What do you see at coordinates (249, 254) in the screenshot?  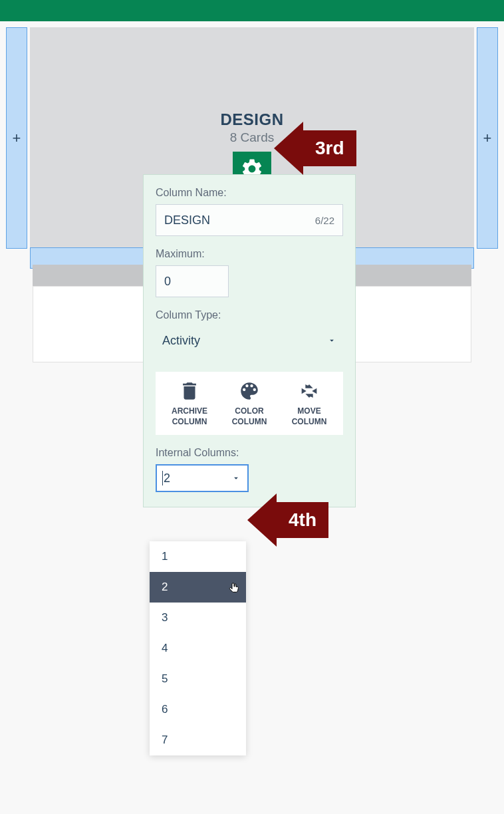 I see `maximum-label: Maximum:` at bounding box center [249, 254].